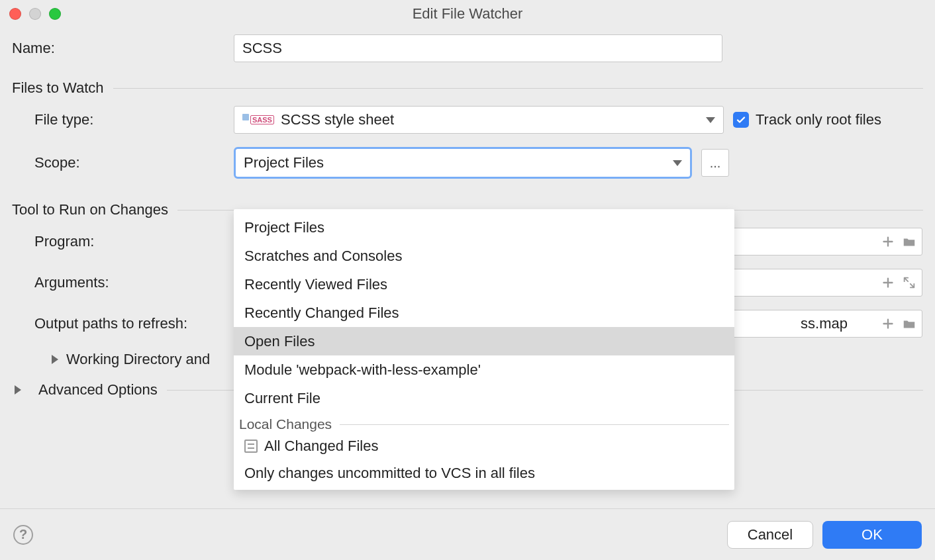 The width and height of the screenshot is (935, 560). What do you see at coordinates (872, 535) in the screenshot?
I see `ok-button: OK` at bounding box center [872, 535].